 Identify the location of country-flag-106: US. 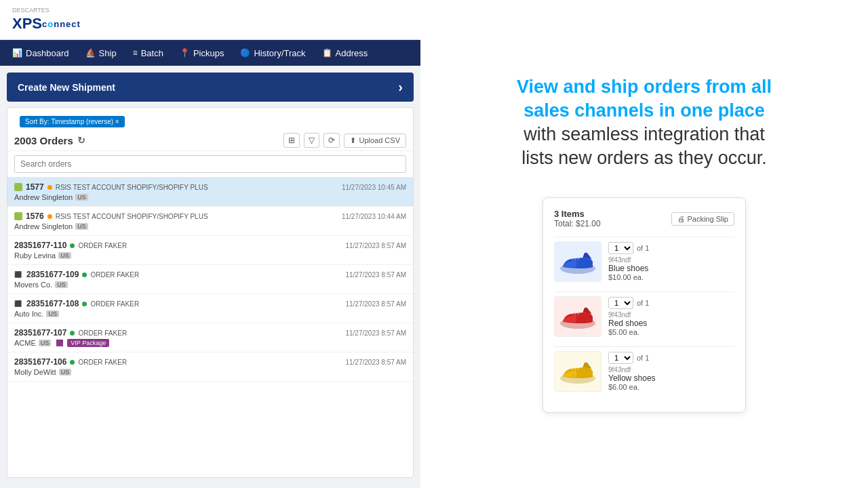
(65, 372).